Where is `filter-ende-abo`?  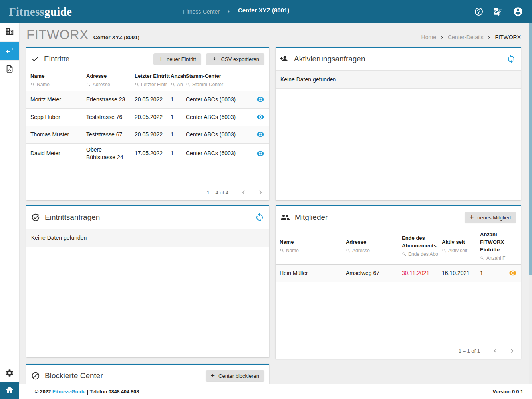 filter-ende-abo is located at coordinates (420, 254).